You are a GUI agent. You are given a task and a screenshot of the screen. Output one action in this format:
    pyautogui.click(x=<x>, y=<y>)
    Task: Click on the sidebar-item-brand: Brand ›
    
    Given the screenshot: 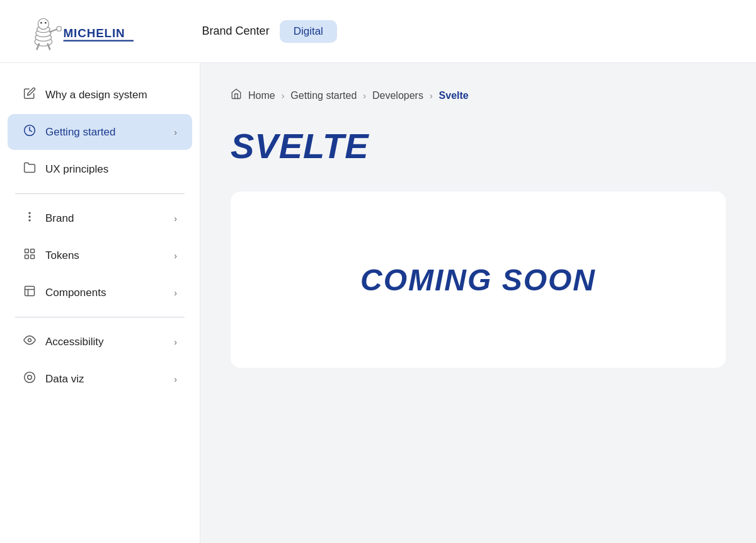 What is the action you would take?
    pyautogui.click(x=100, y=218)
    